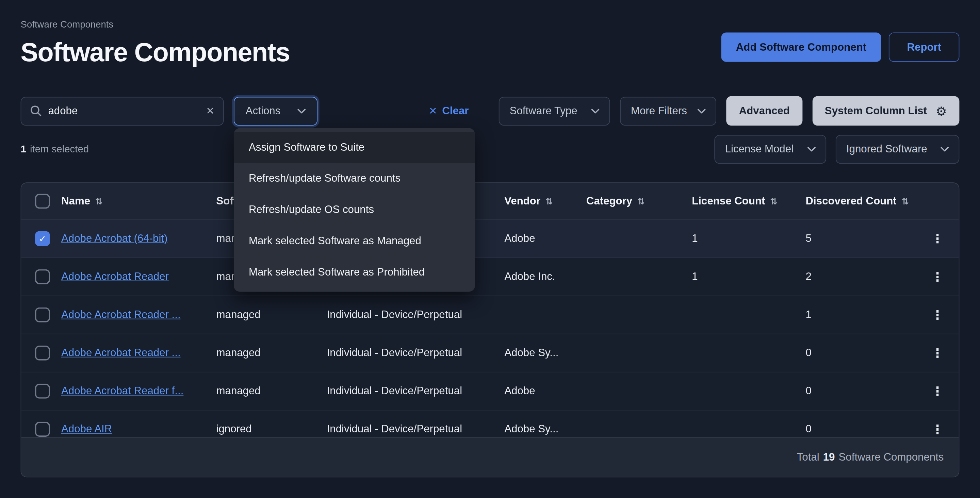  What do you see at coordinates (801, 47) in the screenshot?
I see `add-software-component-button: Add Software Component` at bounding box center [801, 47].